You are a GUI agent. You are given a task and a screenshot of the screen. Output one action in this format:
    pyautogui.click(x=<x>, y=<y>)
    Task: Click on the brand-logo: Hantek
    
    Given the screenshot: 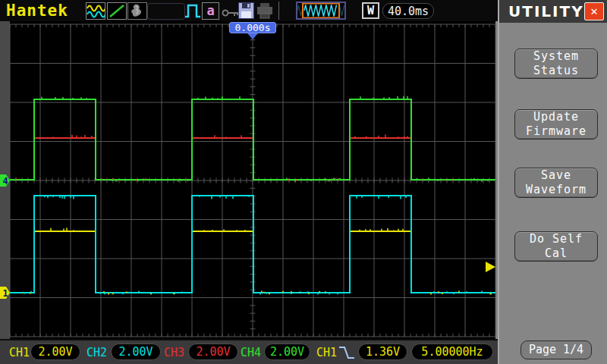 What is the action you would take?
    pyautogui.click(x=37, y=11)
    